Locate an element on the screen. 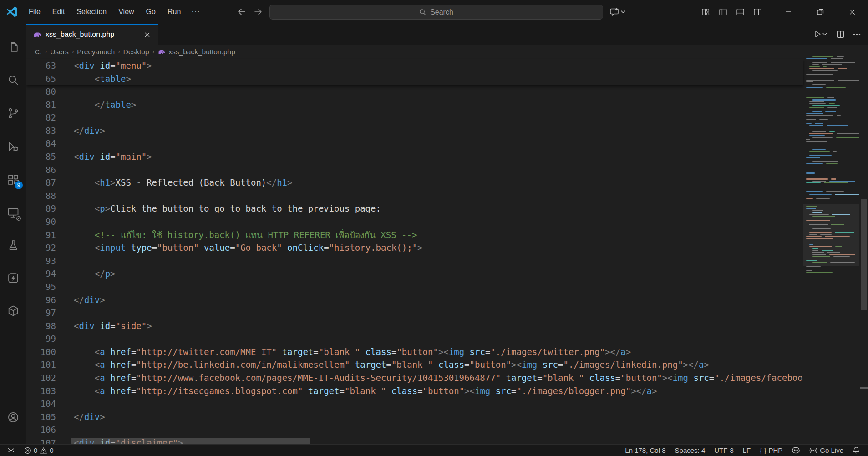  breadcrumb-item: Users is located at coordinates (59, 52).